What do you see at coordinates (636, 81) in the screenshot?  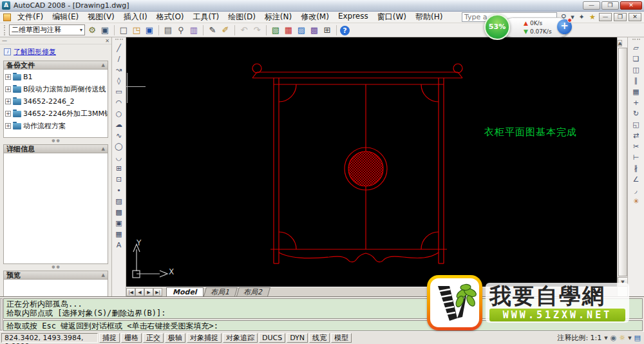 I see `offset-tool-icon: ∥` at bounding box center [636, 81].